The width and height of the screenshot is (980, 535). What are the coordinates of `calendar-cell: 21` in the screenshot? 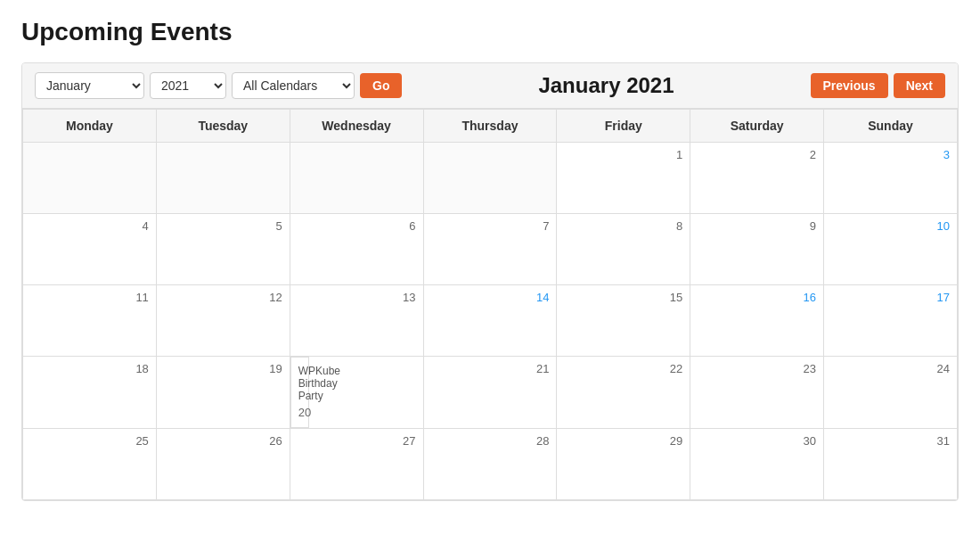 It's located at (490, 392).